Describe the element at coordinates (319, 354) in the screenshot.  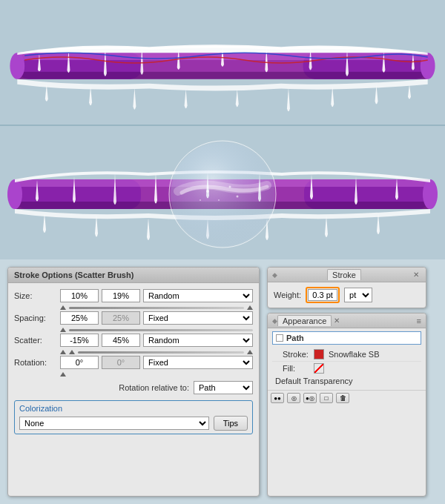
I see `stroke-color-swatch` at that location.